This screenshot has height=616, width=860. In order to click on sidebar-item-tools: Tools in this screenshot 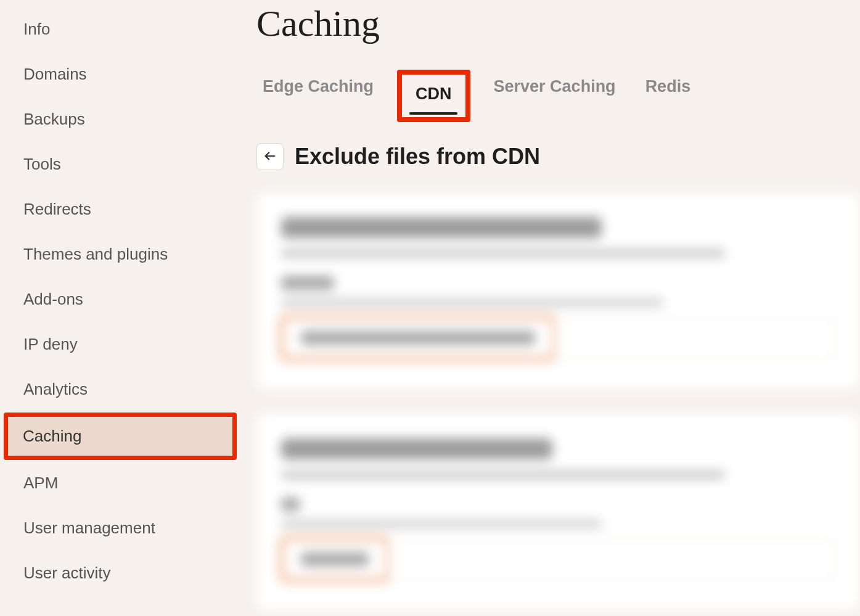, I will do `click(120, 164)`.